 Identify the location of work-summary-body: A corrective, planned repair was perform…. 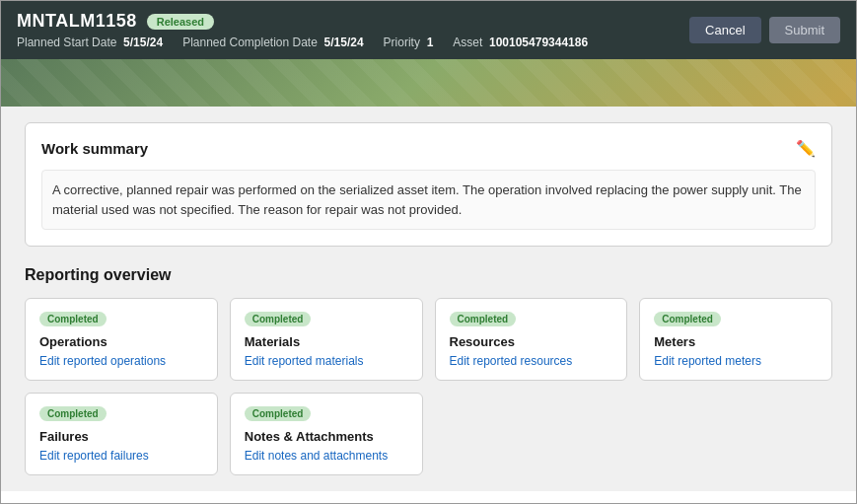
(428, 199).